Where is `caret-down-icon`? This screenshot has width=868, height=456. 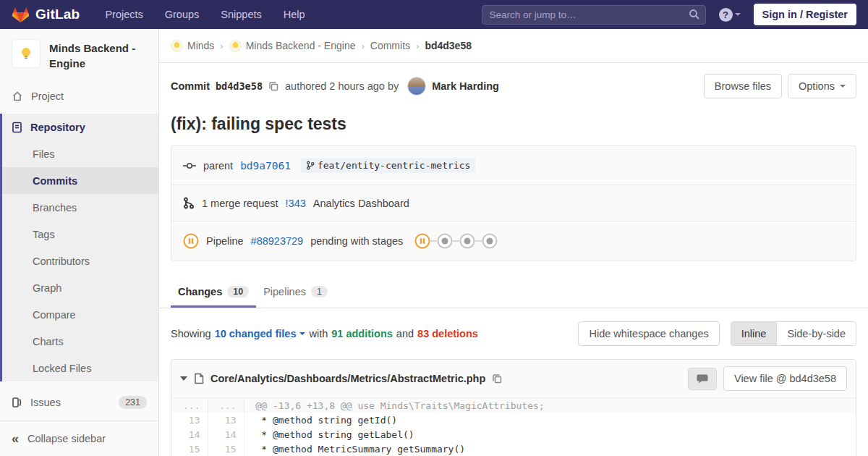
caret-down-icon is located at coordinates (843, 86).